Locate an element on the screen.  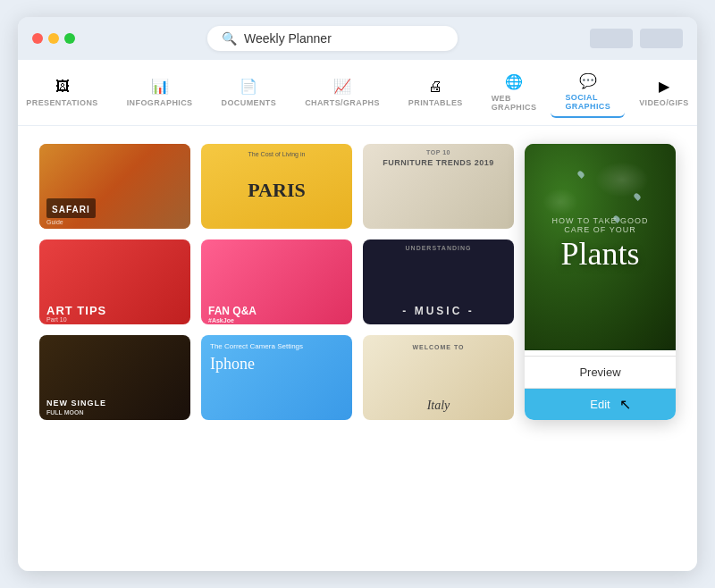
sidebar-item-infographics: 📊 INFOGRAPHICS is located at coordinates (160, 93).